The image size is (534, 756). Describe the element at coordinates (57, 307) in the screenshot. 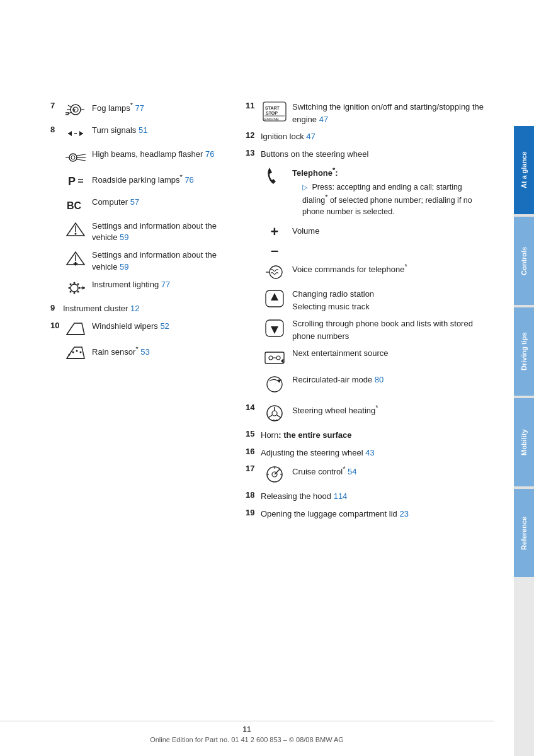

I see `item-number-9: 9` at that location.